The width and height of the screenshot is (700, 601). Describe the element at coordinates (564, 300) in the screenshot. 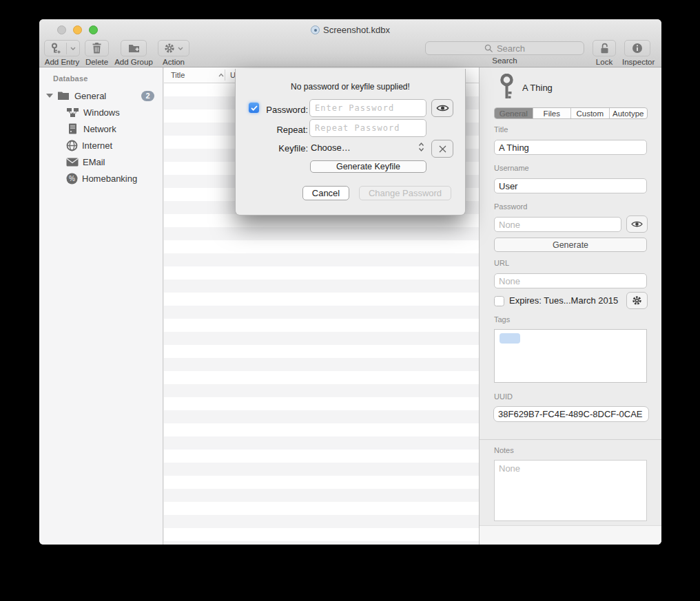

I see `expires-label: Expires: Tues...March 2015` at that location.